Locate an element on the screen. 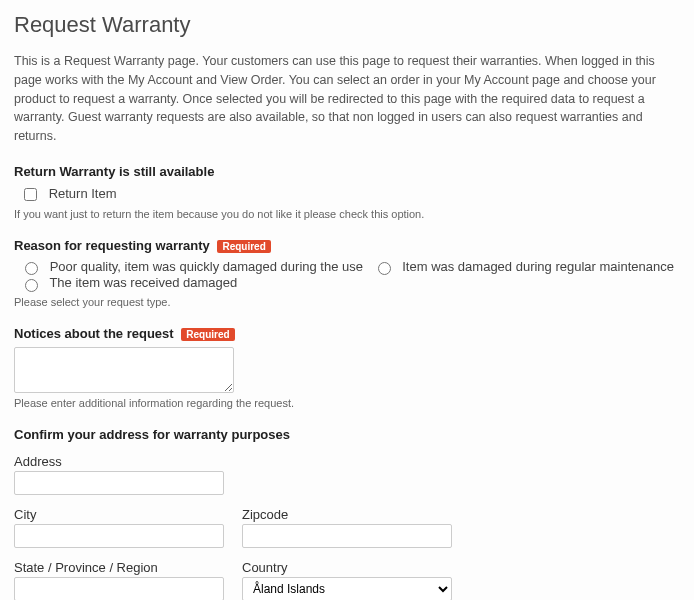  reason-label-2: Item was damaged during regular maintena… is located at coordinates (538, 266).